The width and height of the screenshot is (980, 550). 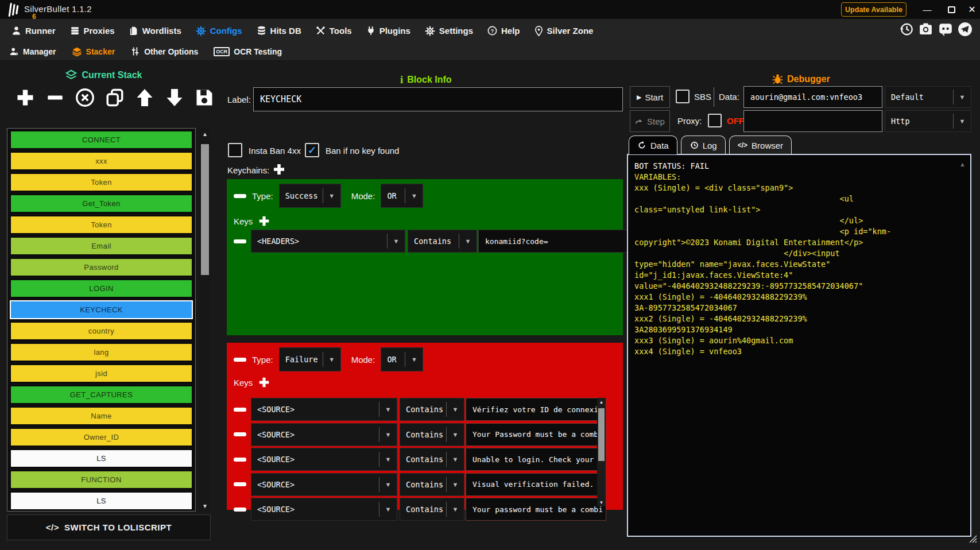 What do you see at coordinates (334, 31) in the screenshot?
I see `nav-item-tools: Tools` at bounding box center [334, 31].